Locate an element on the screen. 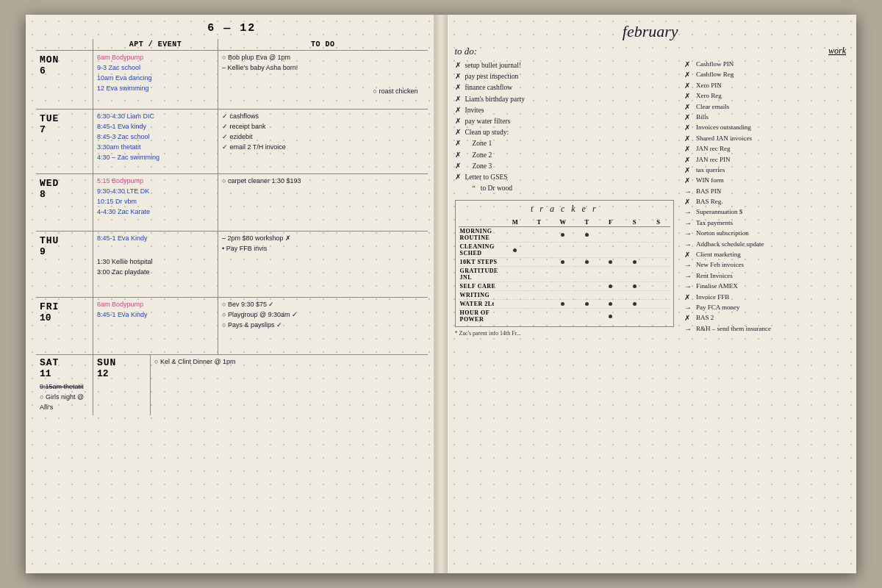 This screenshot has height=588, width=882. list-item: ✗ BAS 2 is located at coordinates (765, 318).